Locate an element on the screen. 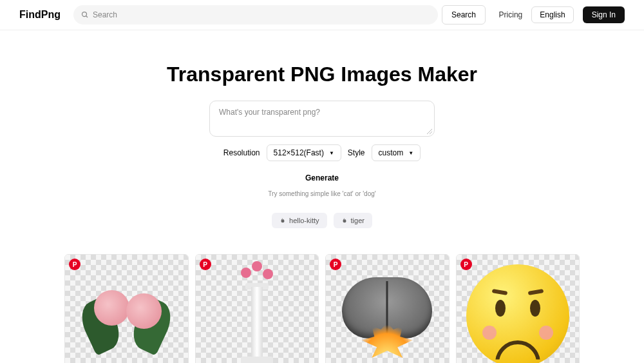  style-select: custom ▼ is located at coordinates (397, 153).